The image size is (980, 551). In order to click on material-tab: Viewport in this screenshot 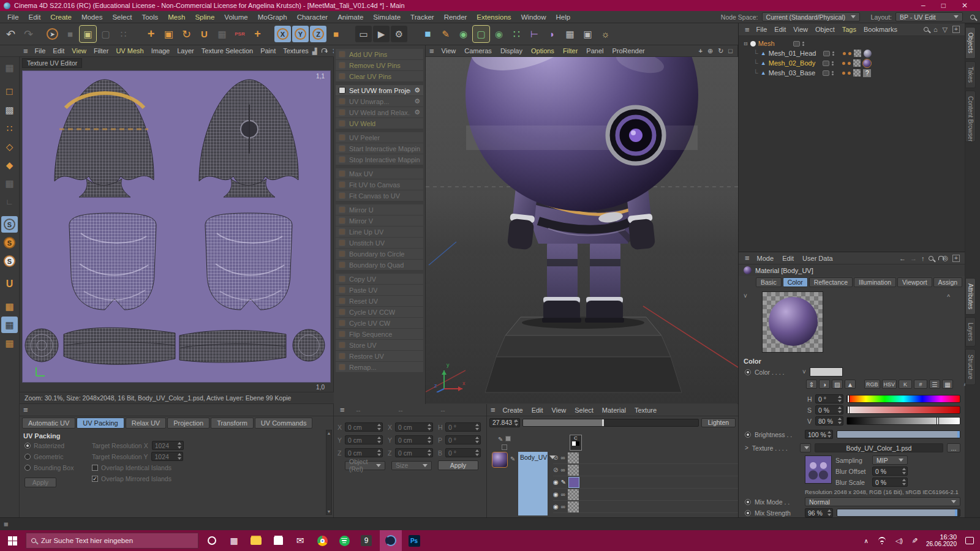, I will do `click(915, 282)`.